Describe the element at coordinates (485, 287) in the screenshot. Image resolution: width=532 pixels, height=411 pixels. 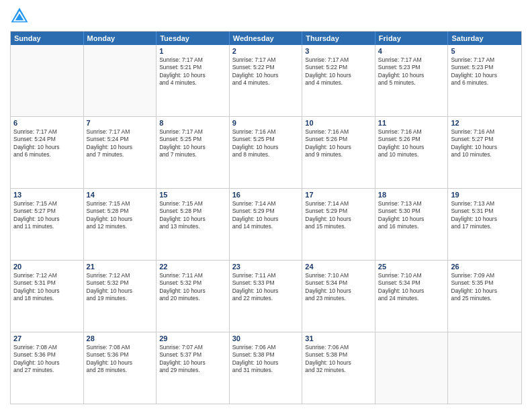
I see `day-info: Sunrise: 7:09 AMSunset: 5:35 PMDaylight:…` at that location.